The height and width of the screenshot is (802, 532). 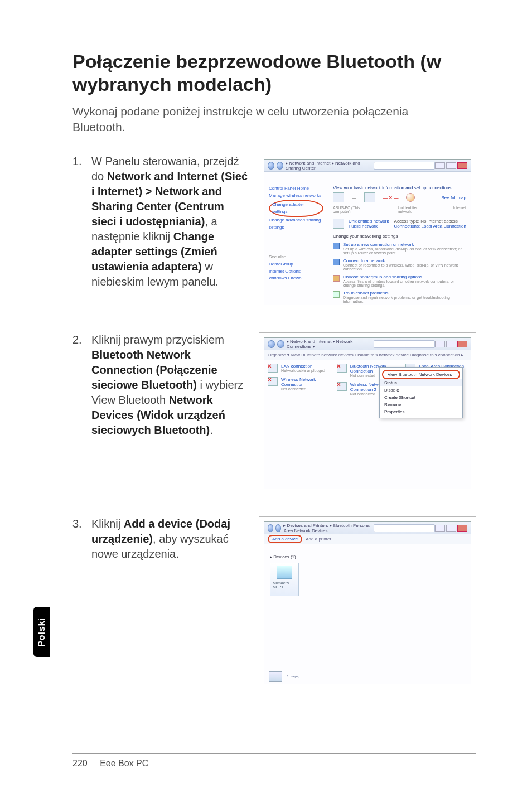 What do you see at coordinates (367, 557) in the screenshot?
I see `devices-heading: ▸ Devices (1)` at bounding box center [367, 557].